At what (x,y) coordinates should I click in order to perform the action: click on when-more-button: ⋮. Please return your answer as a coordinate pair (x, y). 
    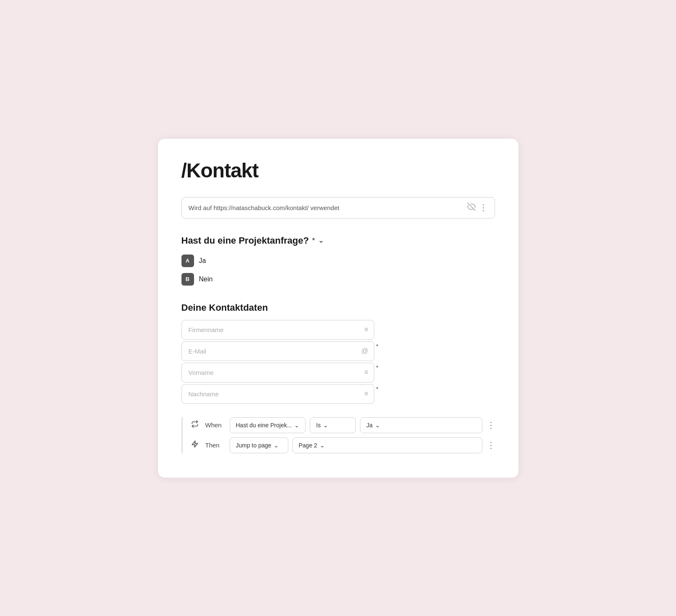
    Looking at the image, I should click on (491, 425).